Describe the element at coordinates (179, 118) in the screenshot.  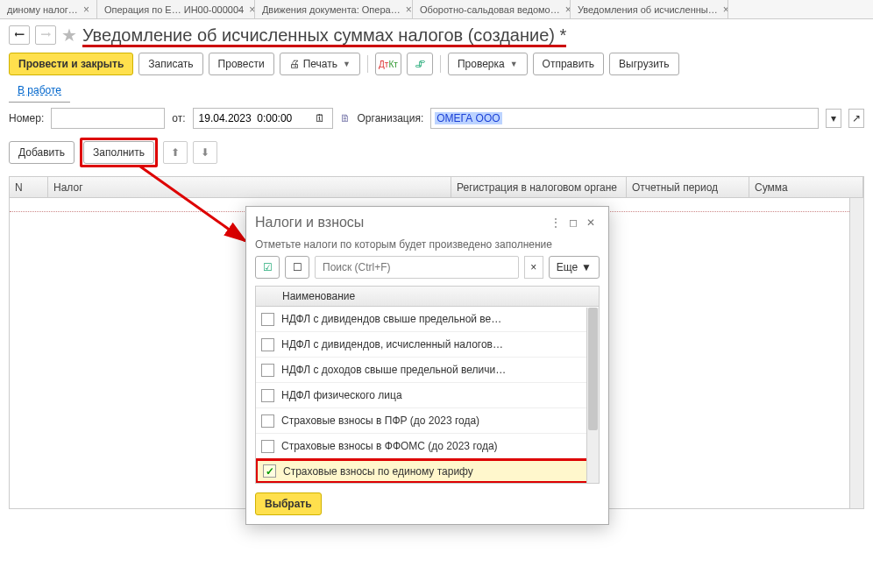
I see `date-label: от:` at that location.